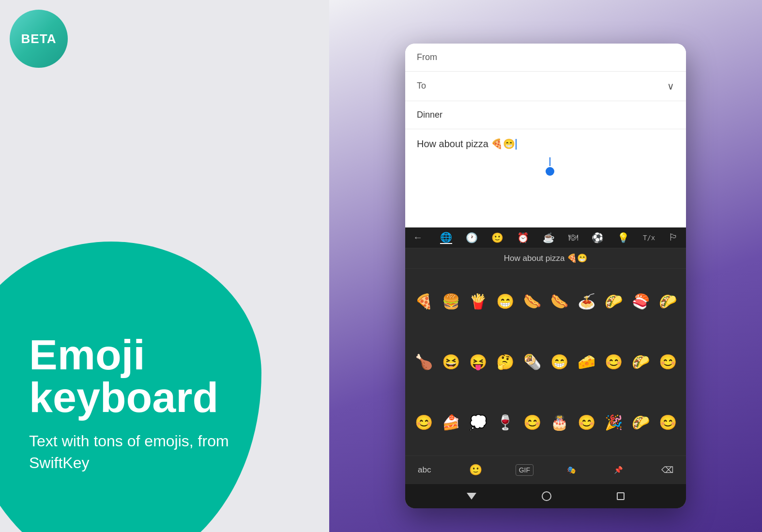  I want to click on emoji-sausage: 🌭, so click(532, 302).